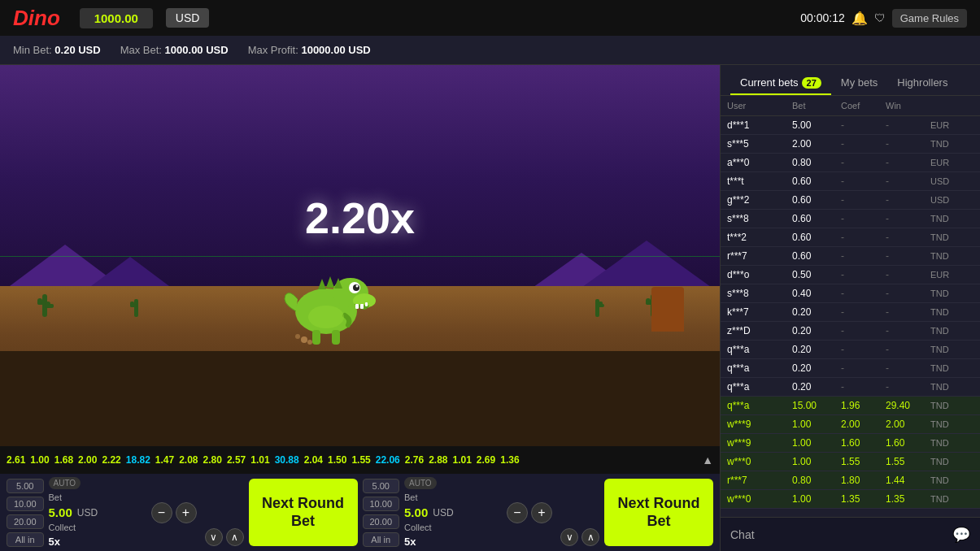 Image resolution: width=980 pixels, height=551 pixels. What do you see at coordinates (760, 144) in the screenshot?
I see `table-cell: s***5` at bounding box center [760, 144].